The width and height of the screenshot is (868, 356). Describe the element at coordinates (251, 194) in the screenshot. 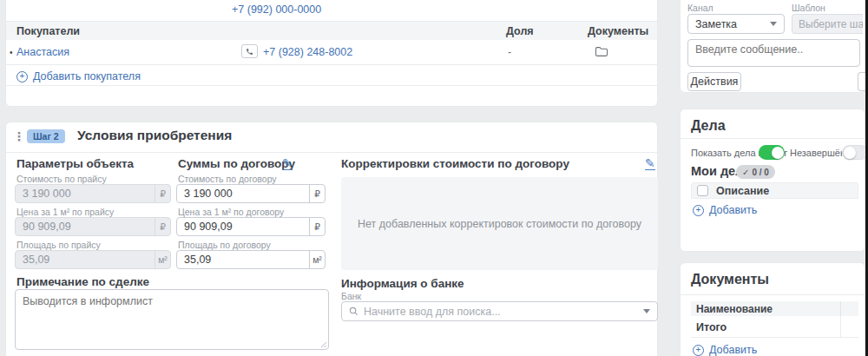

I see `contract-cost-field: ₽` at that location.